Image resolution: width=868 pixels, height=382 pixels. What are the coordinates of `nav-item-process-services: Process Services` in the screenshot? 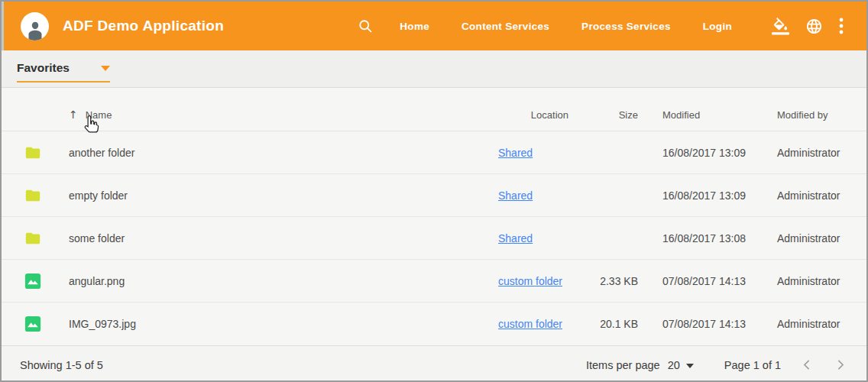 It's located at (627, 26).